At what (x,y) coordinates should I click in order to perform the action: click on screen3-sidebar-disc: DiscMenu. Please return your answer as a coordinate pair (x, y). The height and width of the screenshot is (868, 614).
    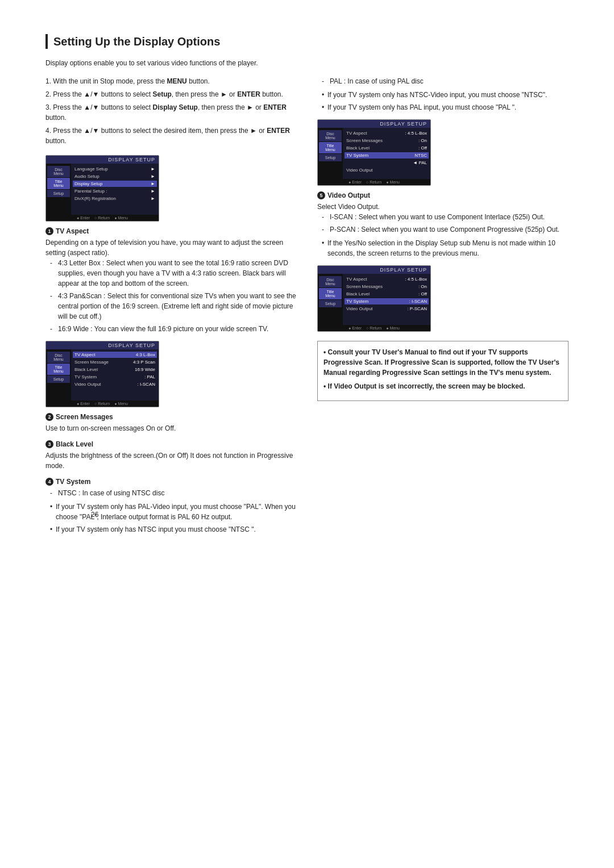
    Looking at the image, I should click on (330, 136).